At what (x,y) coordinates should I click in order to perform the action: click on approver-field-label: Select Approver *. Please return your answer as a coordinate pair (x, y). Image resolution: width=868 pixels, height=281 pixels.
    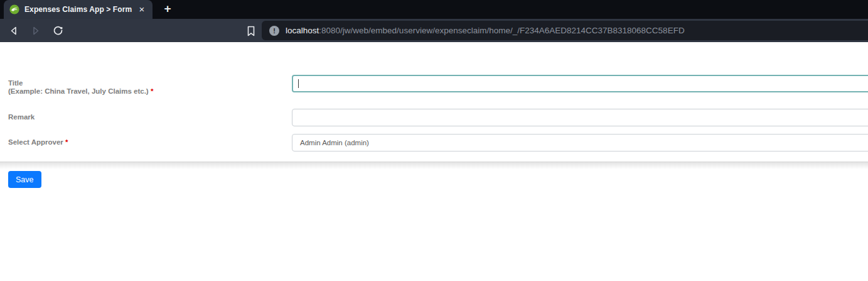
    Looking at the image, I should click on (150, 142).